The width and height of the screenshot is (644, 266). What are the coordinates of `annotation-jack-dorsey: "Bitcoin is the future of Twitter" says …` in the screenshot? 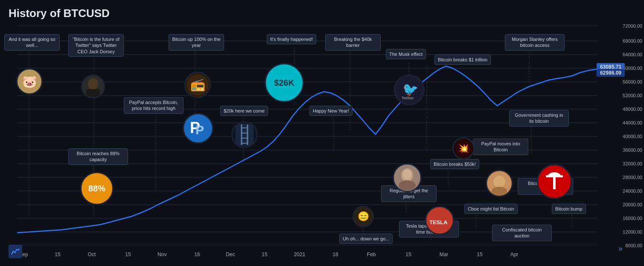 It's located at (96, 45).